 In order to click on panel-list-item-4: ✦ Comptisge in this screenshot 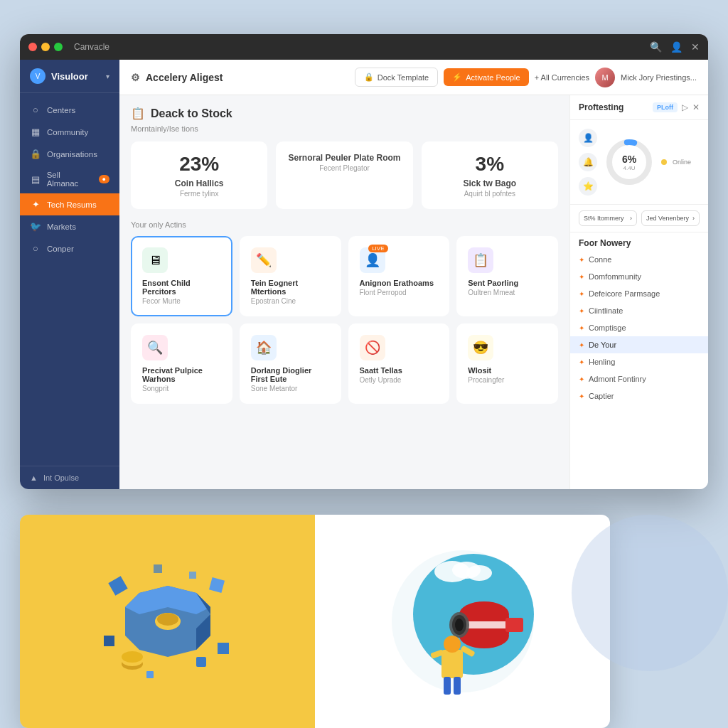, I will do `click(639, 328)`.